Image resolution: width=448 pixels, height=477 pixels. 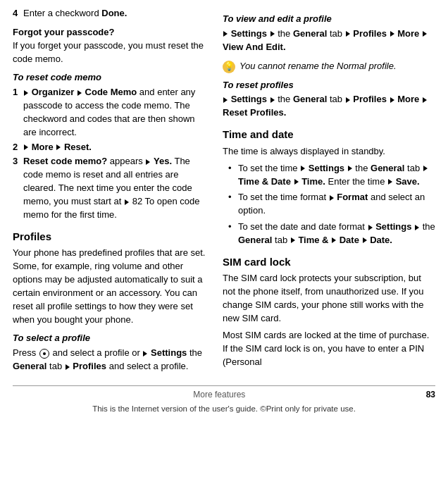 I want to click on sim-text-2: Most SIM cards are locked at the time of…, so click(x=329, y=349).